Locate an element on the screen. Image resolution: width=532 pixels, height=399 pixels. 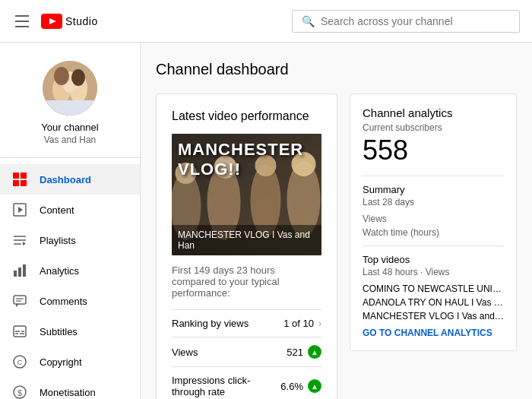
analytics-label: Analytics is located at coordinates (59, 271).